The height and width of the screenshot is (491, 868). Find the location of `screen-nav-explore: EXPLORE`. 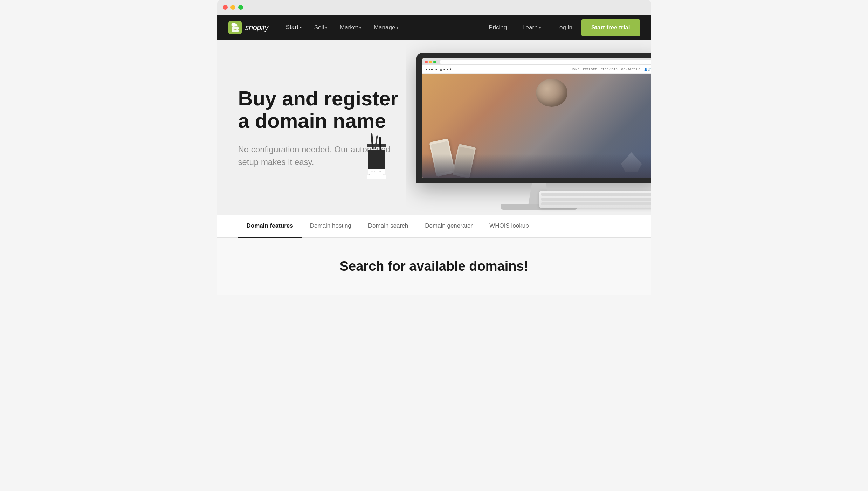

screen-nav-explore: EXPLORE is located at coordinates (590, 69).